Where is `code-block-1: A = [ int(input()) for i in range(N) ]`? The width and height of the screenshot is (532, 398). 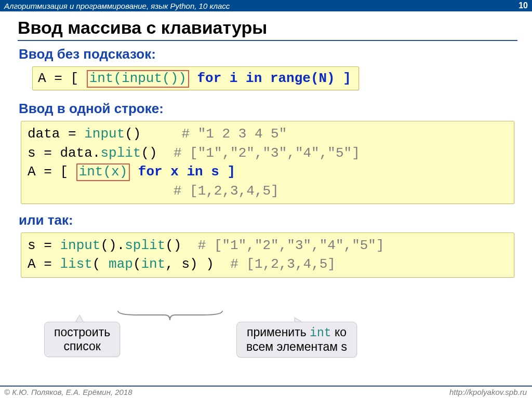
code-block-1: A = [ int(input()) for i in range(N) ] is located at coordinates (195, 78).